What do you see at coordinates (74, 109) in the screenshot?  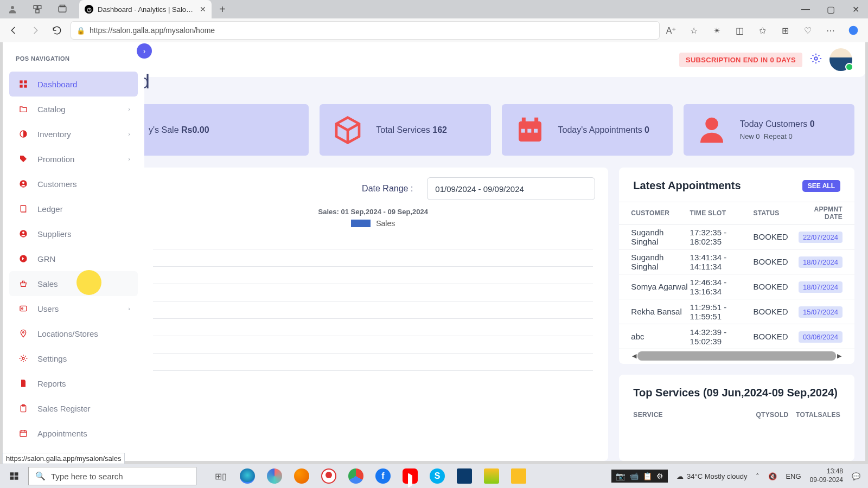 I see `sidebar-item-catalog: Catalog ›` at bounding box center [74, 109].